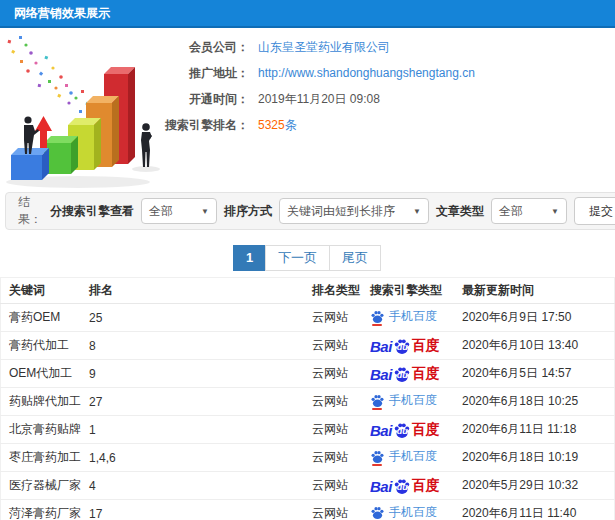  I want to click on company-link: 山东皇圣堂药业有限公司, so click(324, 48).